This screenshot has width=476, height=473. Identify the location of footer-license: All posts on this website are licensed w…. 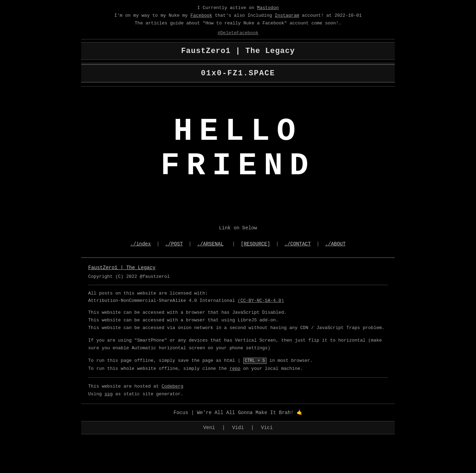
(238, 297).